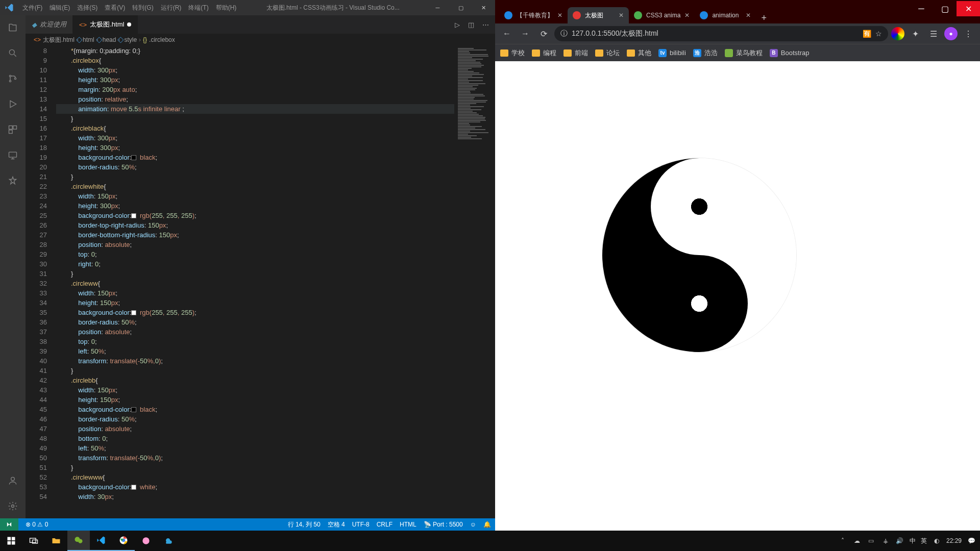  What do you see at coordinates (115, 8) in the screenshot?
I see `menu-item: 查看(V)` at bounding box center [115, 8].